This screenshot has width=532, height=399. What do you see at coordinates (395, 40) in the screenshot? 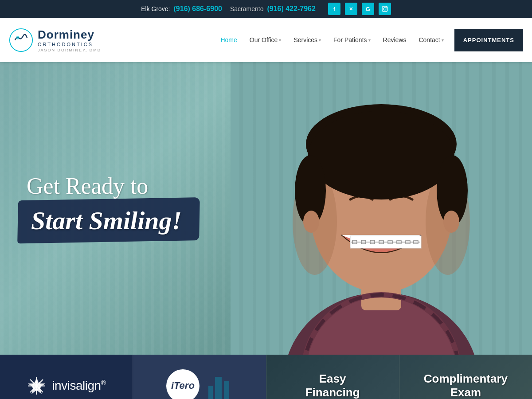
I see `nav-reviews: Reviews` at bounding box center [395, 40].